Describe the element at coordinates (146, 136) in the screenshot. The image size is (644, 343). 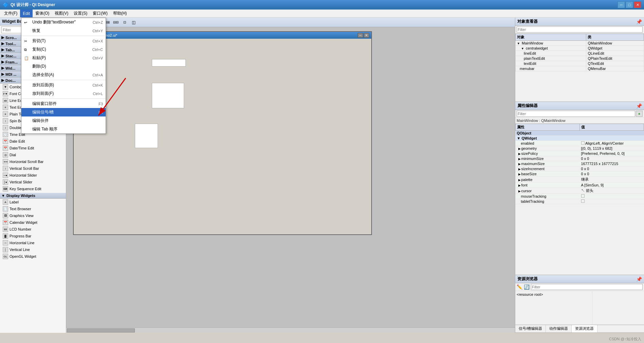
I see `form-widget-plaintextedit` at that location.